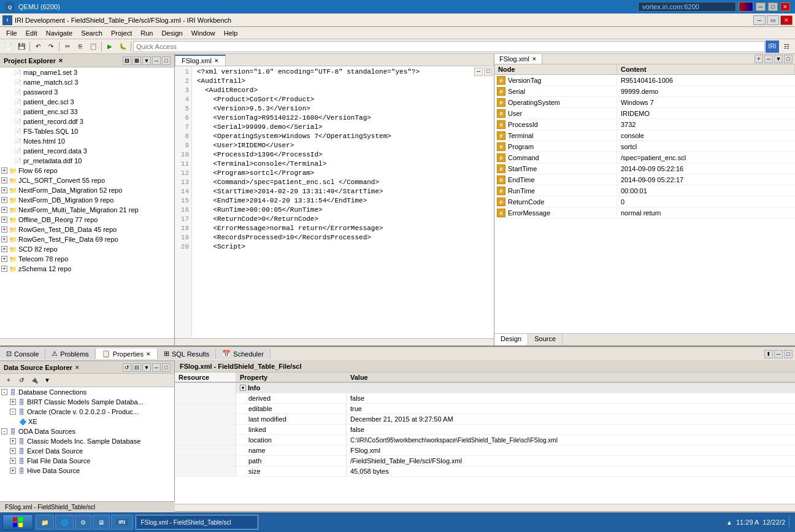 Image resolution: width=795 pixels, height=532 pixels. Describe the element at coordinates (772, 47) in the screenshot. I see `perspective-btn-1: IRI` at that location.